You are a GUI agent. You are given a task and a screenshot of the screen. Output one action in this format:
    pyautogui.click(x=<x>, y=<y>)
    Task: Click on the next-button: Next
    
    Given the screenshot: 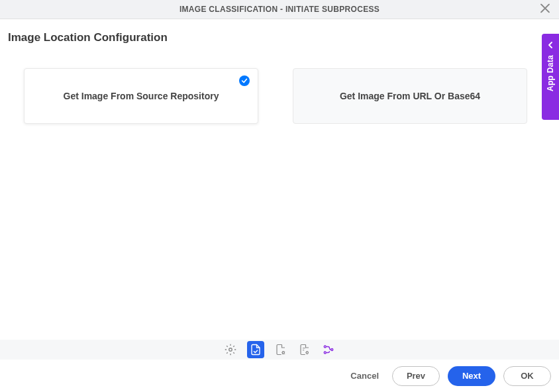 What is the action you would take?
    pyautogui.click(x=472, y=376)
    